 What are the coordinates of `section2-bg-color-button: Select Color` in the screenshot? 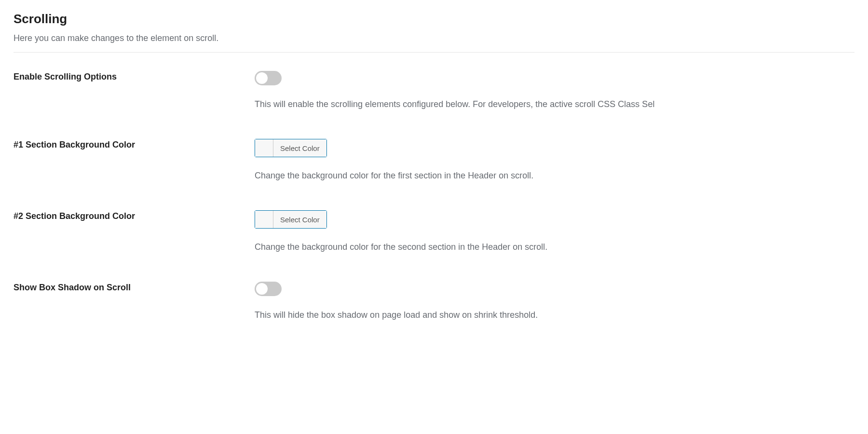 It's located at (291, 219).